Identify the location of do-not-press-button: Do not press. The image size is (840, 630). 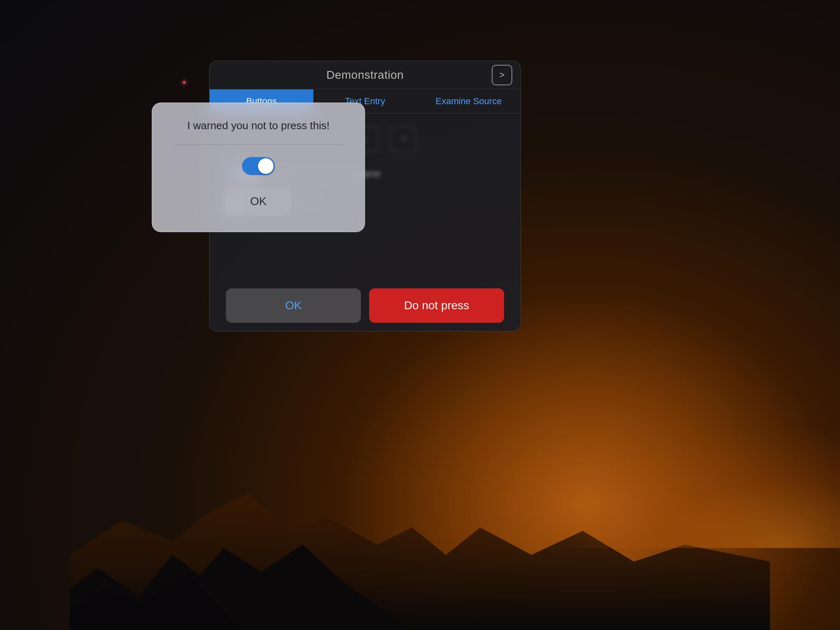
(436, 306).